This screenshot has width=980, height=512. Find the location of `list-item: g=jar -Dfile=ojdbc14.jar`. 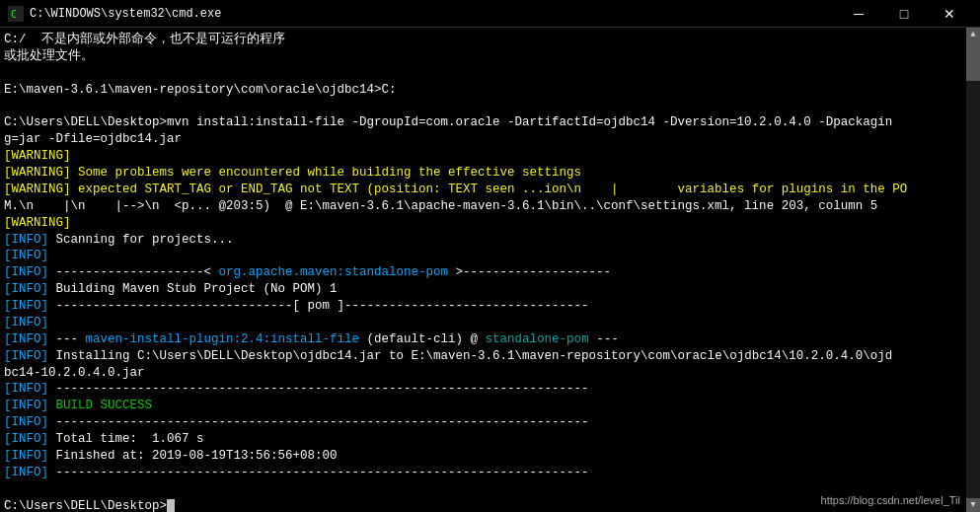

list-item: g=jar -Dfile=ojdbc14.jar is located at coordinates (484, 140).